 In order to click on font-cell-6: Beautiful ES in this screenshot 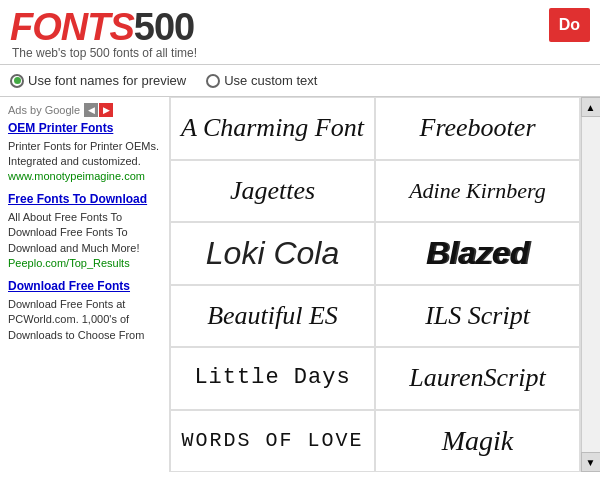, I will do `click(272, 316)`.